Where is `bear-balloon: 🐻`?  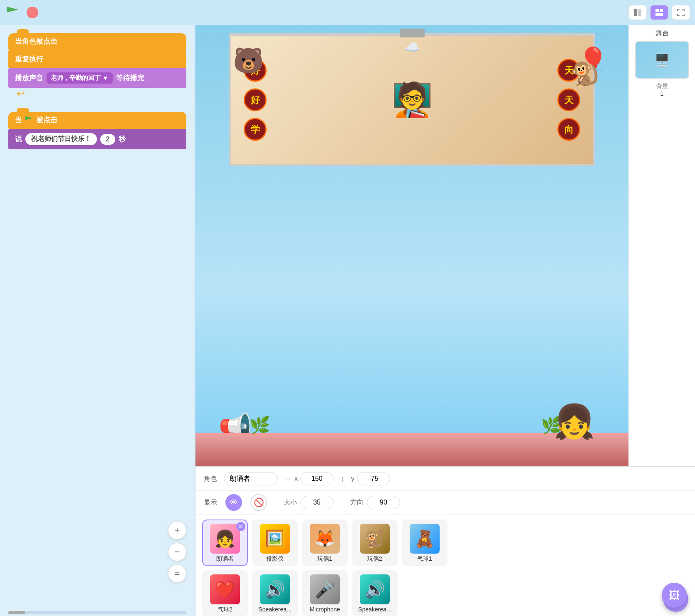
bear-balloon: 🐻 is located at coordinates (249, 61).